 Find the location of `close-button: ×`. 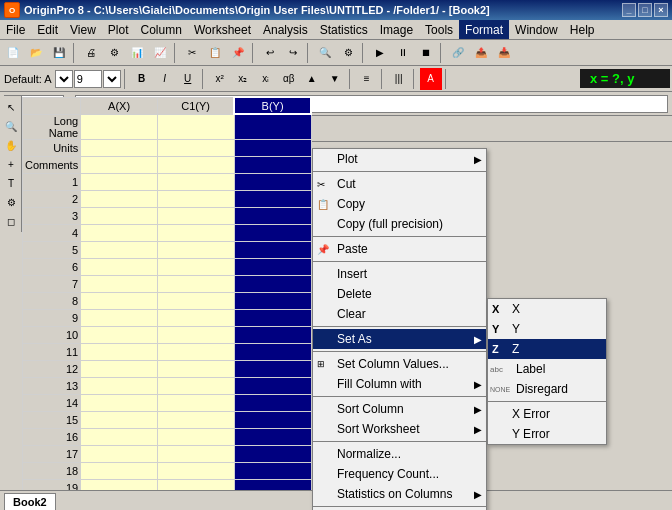

close-button: × is located at coordinates (661, 10).